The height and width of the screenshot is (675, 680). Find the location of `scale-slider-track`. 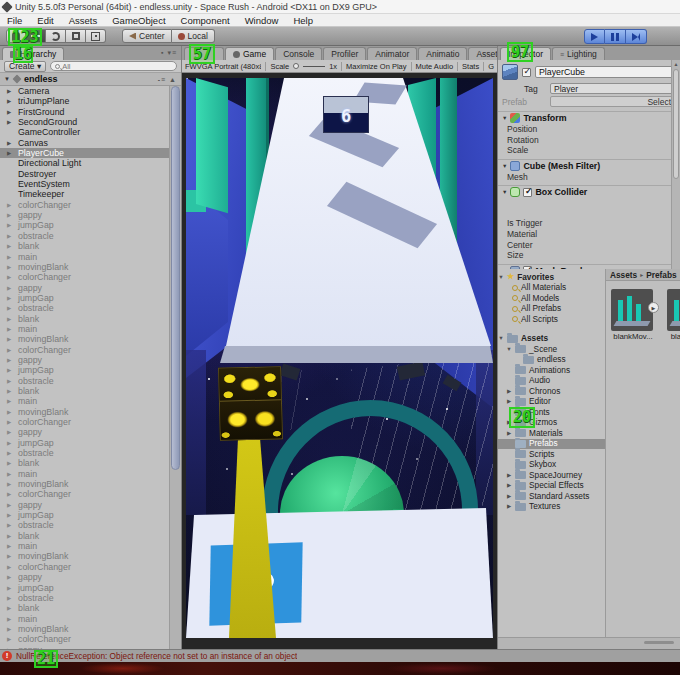

scale-slider-track is located at coordinates (314, 66).